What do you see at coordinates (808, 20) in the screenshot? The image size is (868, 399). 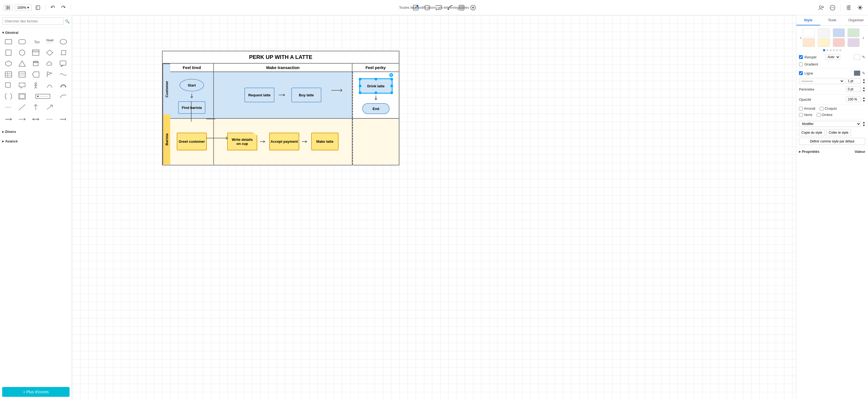 I see `tab-style: Style` at bounding box center [808, 20].